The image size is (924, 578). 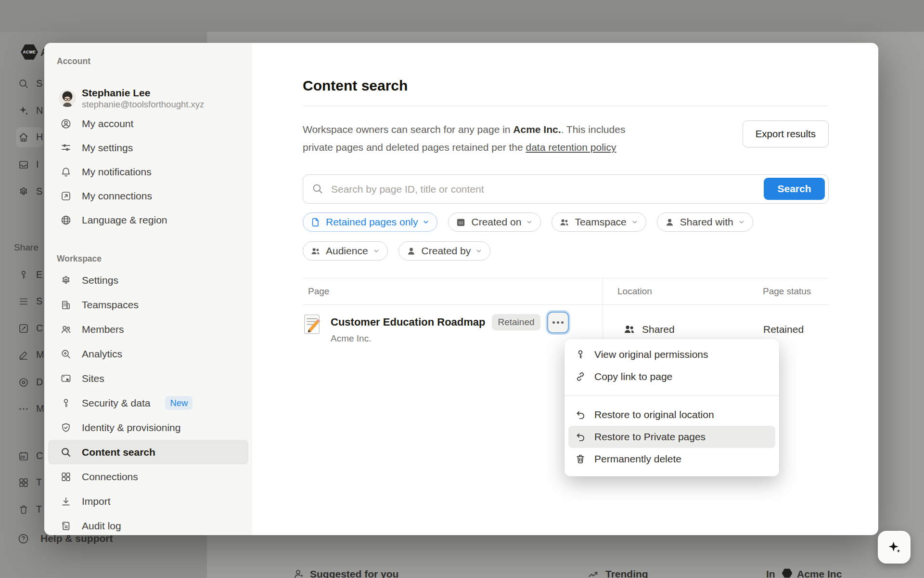 I want to click on export-results-button: Export results, so click(x=785, y=134).